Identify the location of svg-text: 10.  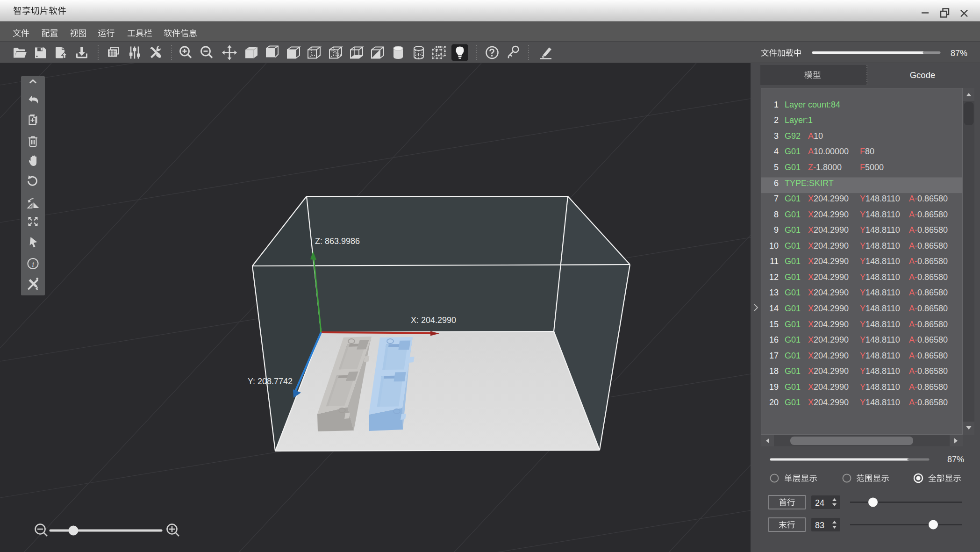
(774, 246).